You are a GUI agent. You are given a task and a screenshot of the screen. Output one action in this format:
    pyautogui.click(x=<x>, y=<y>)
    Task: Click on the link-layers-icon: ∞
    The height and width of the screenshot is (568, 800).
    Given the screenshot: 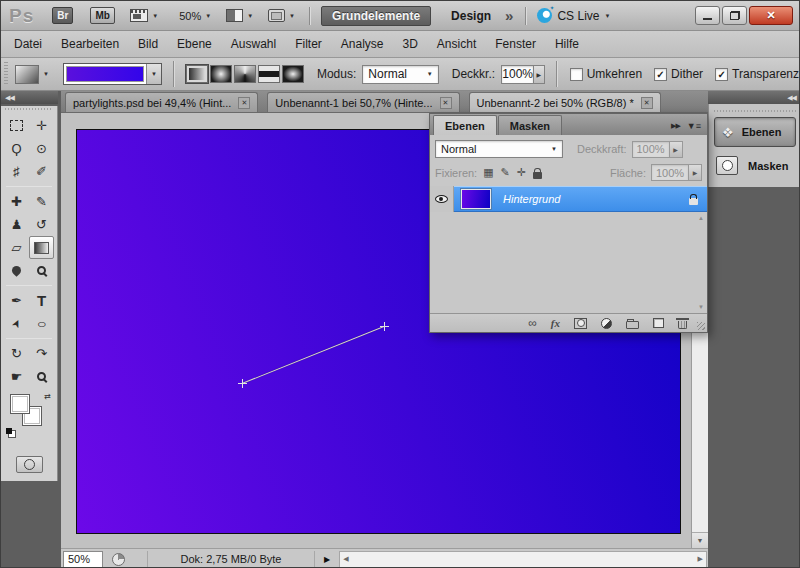 What is the action you would take?
    pyautogui.click(x=532, y=323)
    